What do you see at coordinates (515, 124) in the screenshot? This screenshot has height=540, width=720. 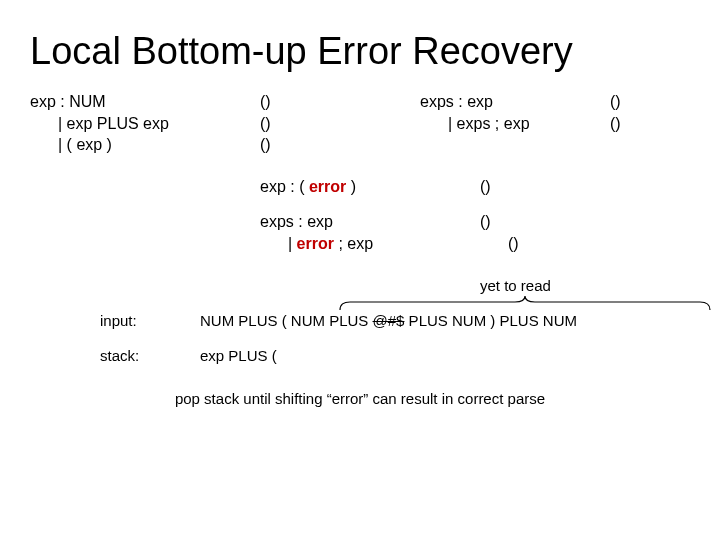 I see `grammar-exps-l2: | exps ; exp` at bounding box center [515, 124].